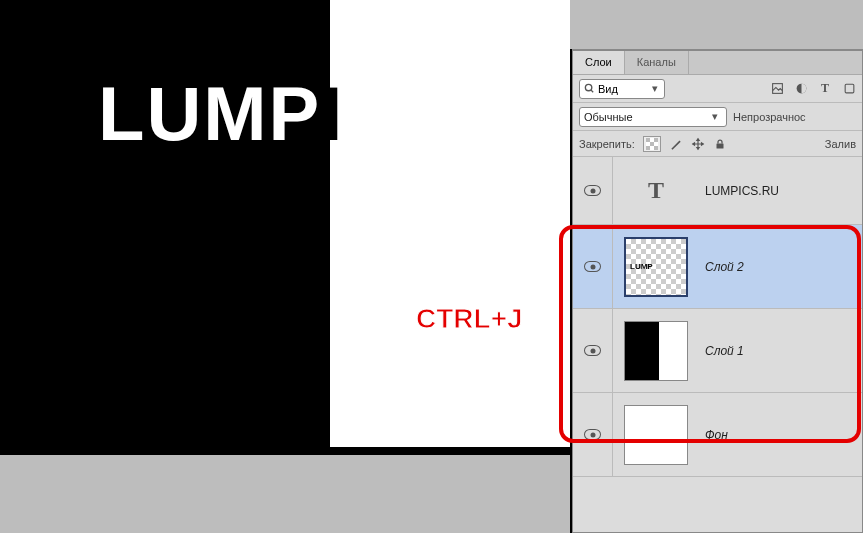 The image size is (863, 533). I want to click on app-chrome-strip, so click(716, 24).